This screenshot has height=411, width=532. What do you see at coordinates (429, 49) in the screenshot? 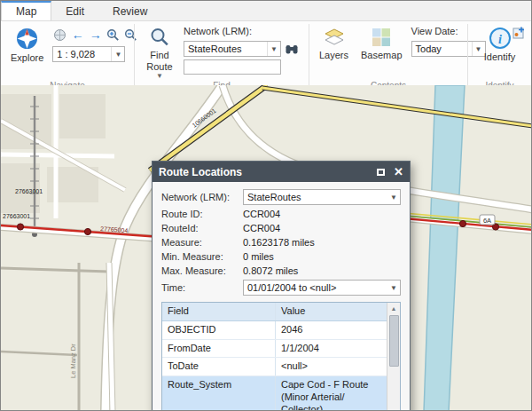
I see `view-date-value: Today` at bounding box center [429, 49].